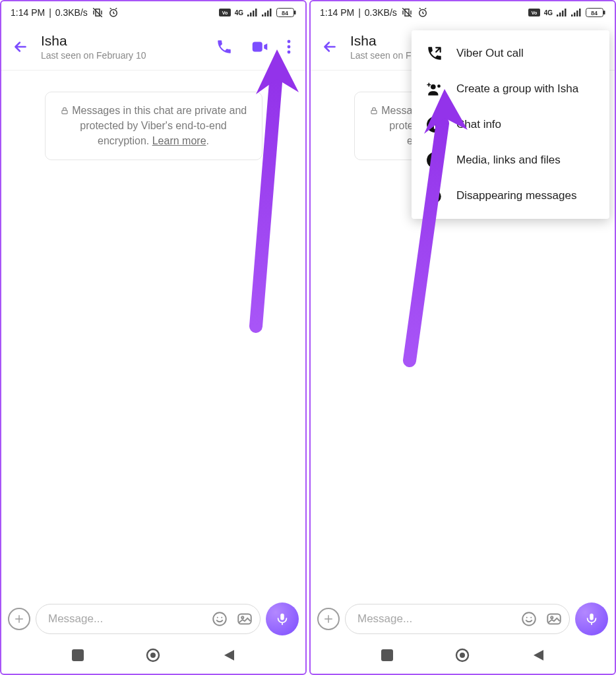 The height and width of the screenshot is (675, 616). Describe the element at coordinates (153, 47) in the screenshot. I see `chat-header: Isha Last seen on February 10` at that location.